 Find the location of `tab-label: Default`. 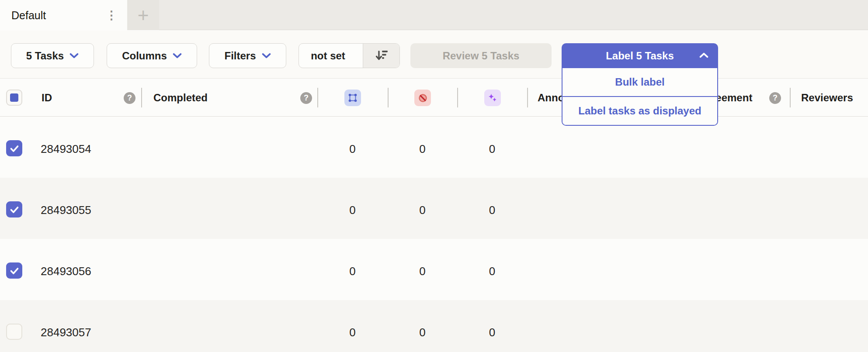

tab-label: Default is located at coordinates (29, 16).